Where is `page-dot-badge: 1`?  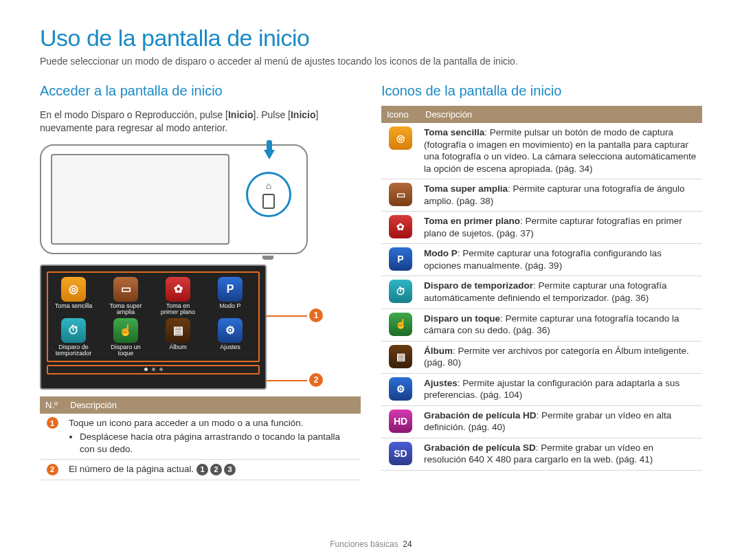
page-dot-badge: 1 is located at coordinates (202, 470).